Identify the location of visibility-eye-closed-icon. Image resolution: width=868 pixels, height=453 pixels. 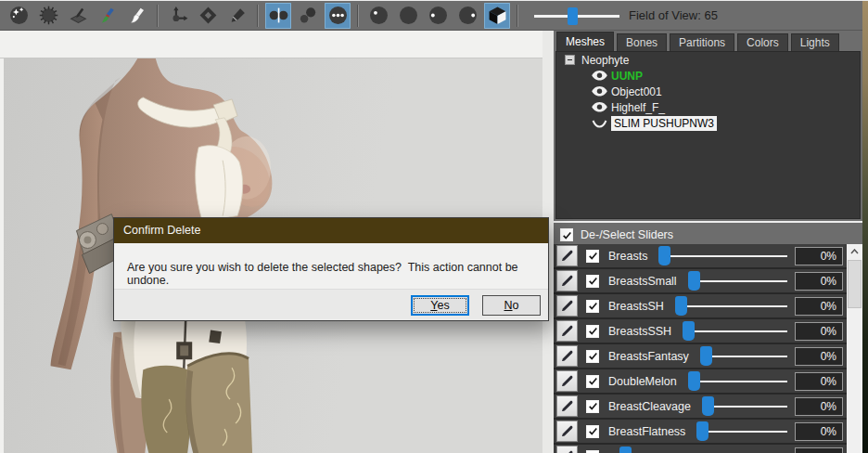
(601, 123).